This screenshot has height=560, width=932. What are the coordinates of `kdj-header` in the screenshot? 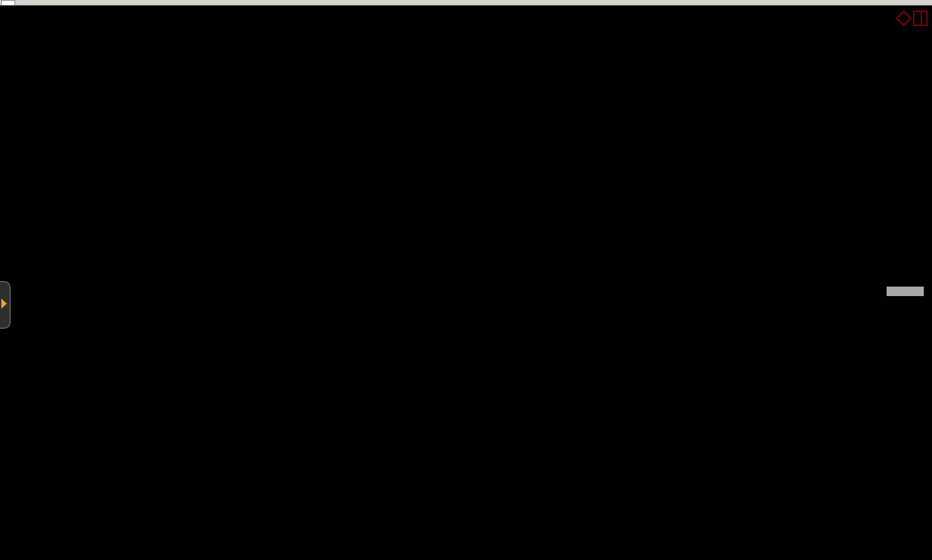 It's located at (14, 455).